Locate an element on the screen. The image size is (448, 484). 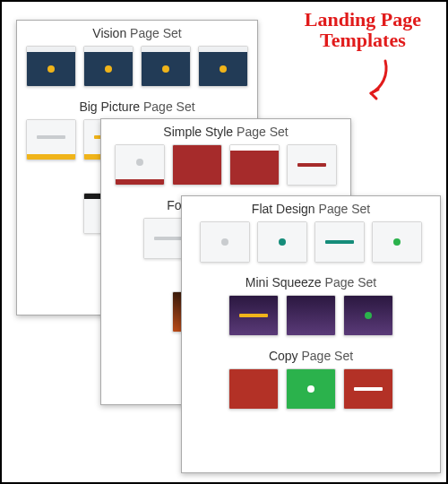
headline-line2: Templates is located at coordinates (363, 39).